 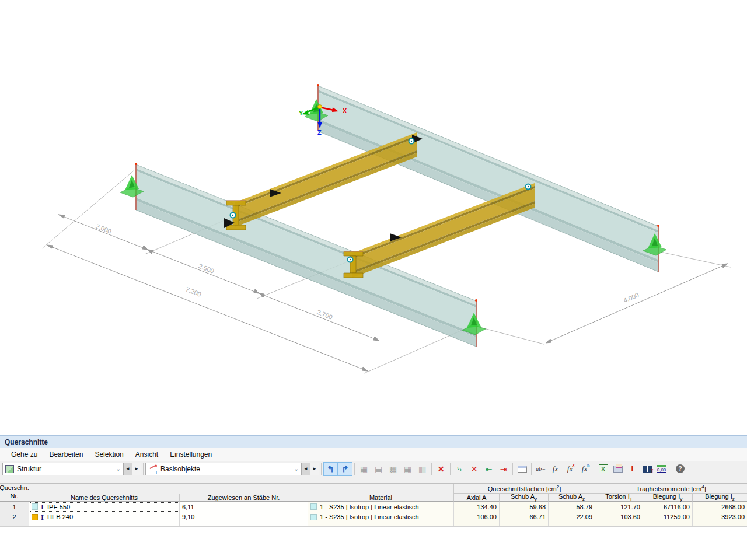 I want to click on cross-sections-table: Querschn. Nr. Querschnittsflächen [cm2] …, so click(x=374, y=505).